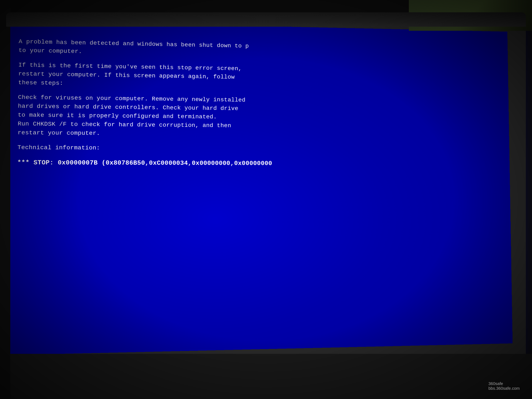 The image size is (532, 399). I want to click on watermark-text: 360safebbs.360safe.com, so click(504, 386).